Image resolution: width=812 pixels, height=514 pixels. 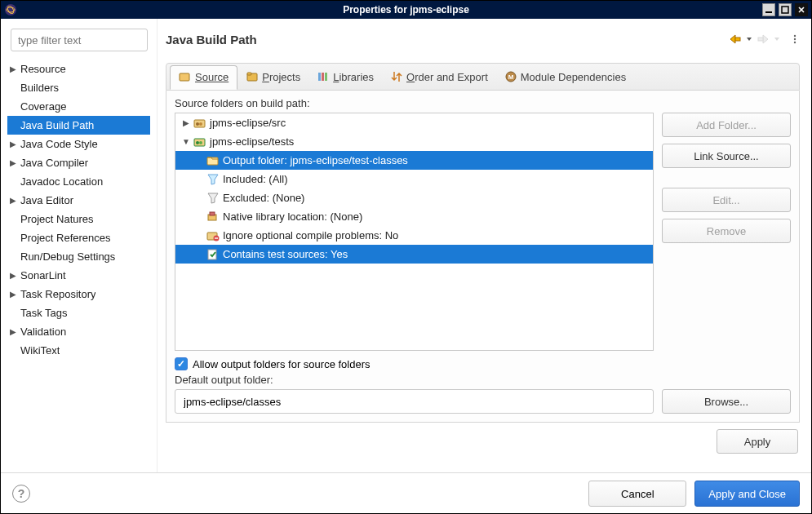 What do you see at coordinates (185, 78) in the screenshot?
I see `source-icon` at bounding box center [185, 78].